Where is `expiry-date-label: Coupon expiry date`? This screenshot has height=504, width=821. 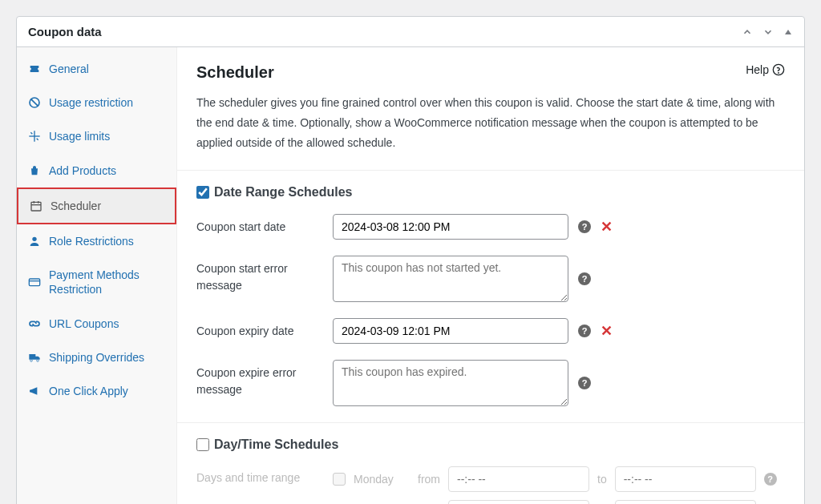 expiry-date-label: Coupon expiry date is located at coordinates (265, 329).